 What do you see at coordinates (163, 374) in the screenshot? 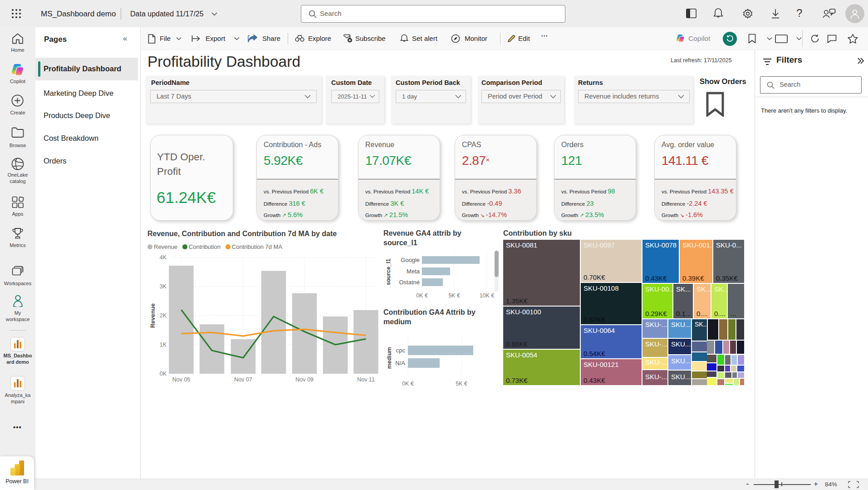
I see `svg-text: 0K` at bounding box center [163, 374].